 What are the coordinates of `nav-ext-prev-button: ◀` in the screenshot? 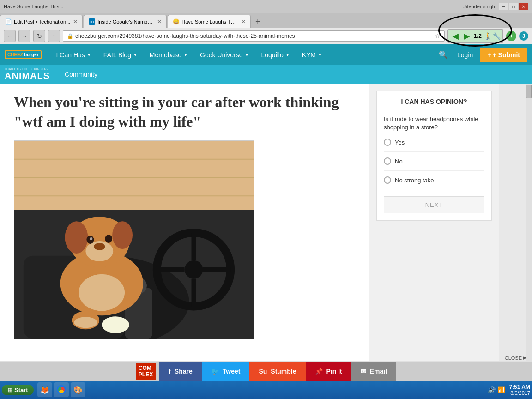 It's located at (455, 36).